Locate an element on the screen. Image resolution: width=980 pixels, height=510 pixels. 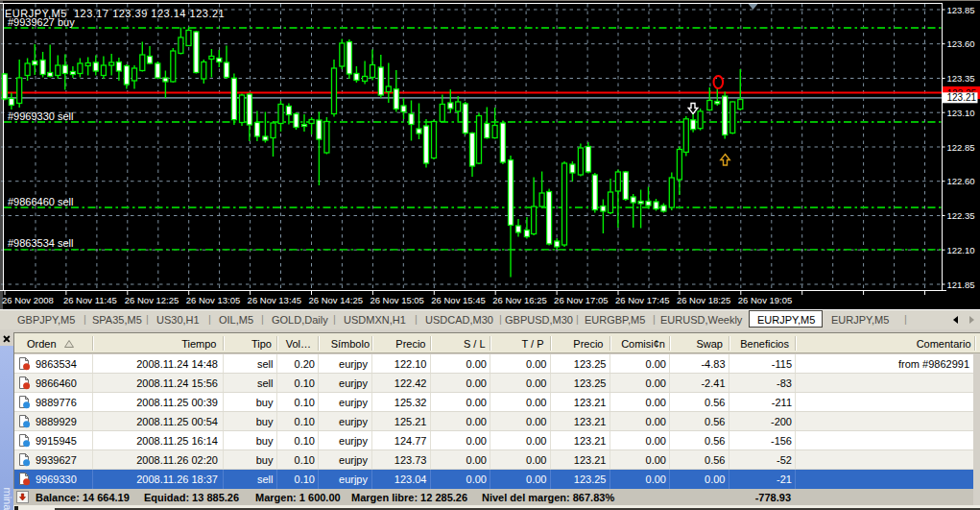
svg-text: 122.10 is located at coordinates (962, 250).